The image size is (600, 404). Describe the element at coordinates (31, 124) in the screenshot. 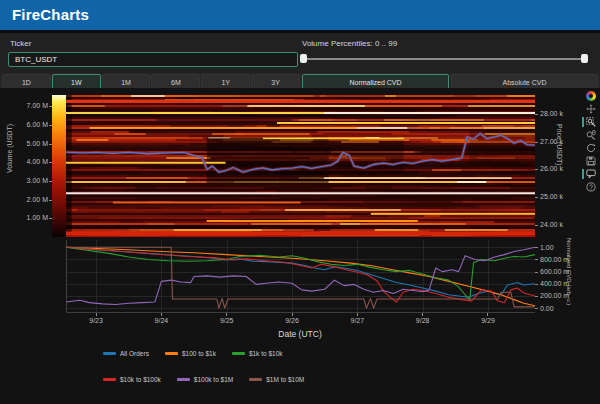

I see `volume-tick-label: 6.00 M` at that location.